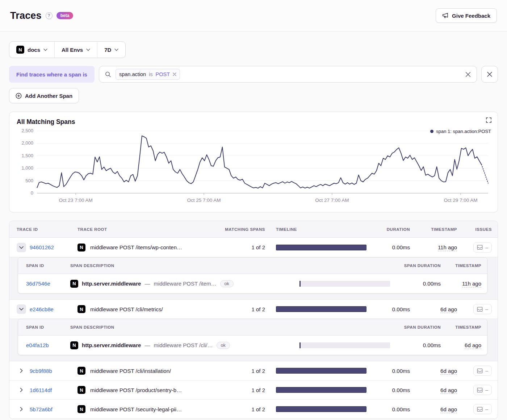 The image size is (507, 420). I want to click on page-title: Traces, so click(26, 16).